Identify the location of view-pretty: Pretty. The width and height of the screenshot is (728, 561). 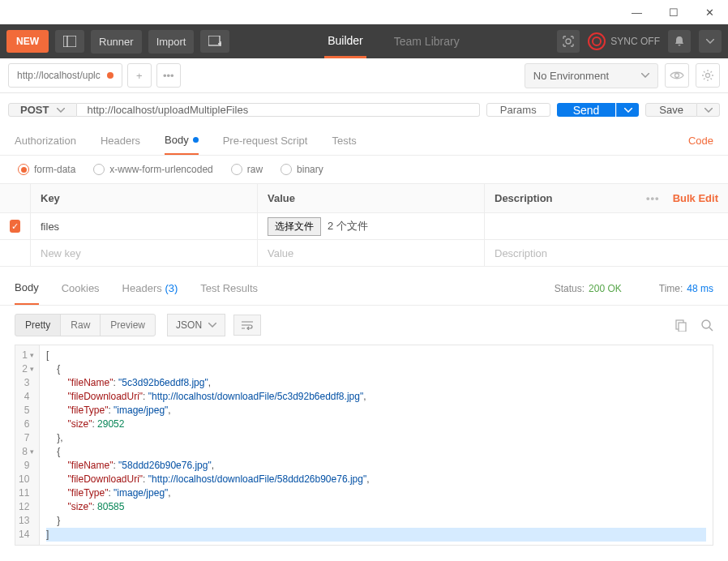
(37, 325).